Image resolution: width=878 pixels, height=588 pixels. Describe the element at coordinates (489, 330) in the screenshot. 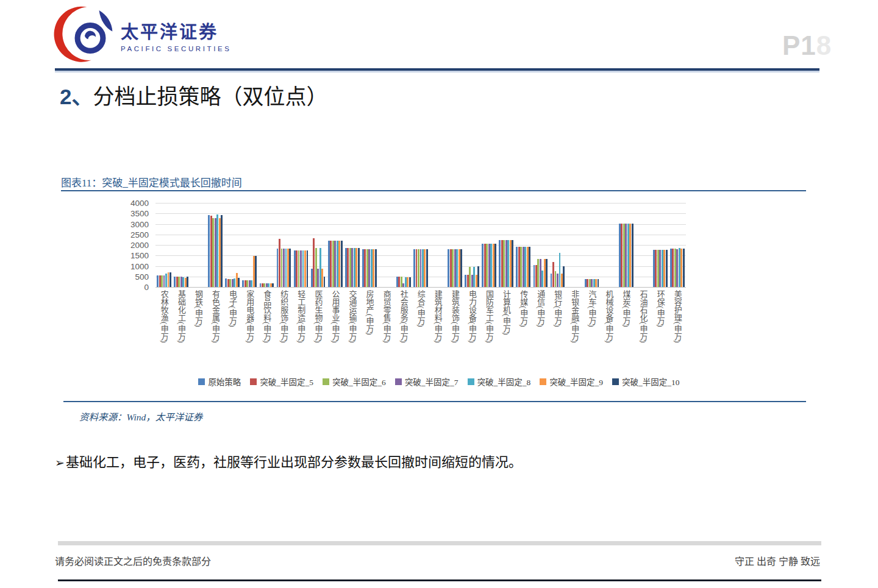

I see `x-tick-label: 国防军工(申万)` at that location.